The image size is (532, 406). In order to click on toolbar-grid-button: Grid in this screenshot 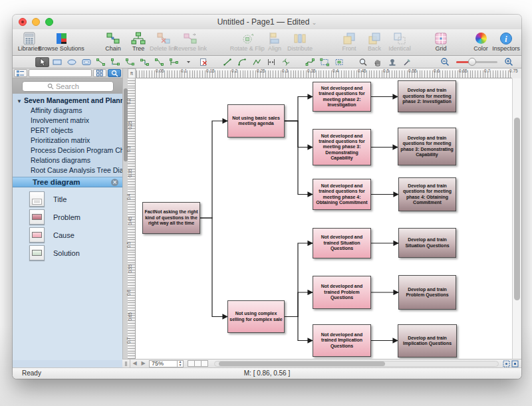, I will do `click(441, 41)`.